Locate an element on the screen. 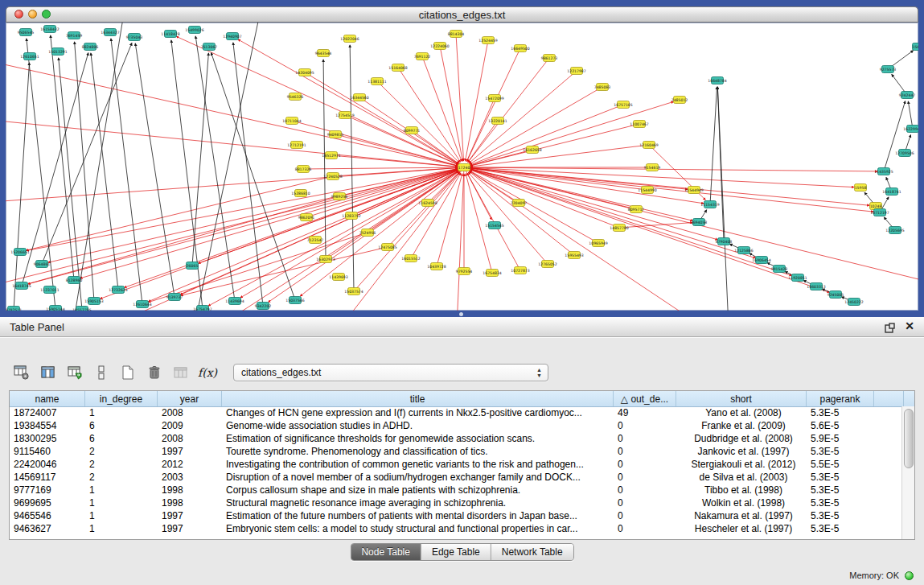 The image size is (924, 585). graph-node: 15472099 is located at coordinates (494, 98).